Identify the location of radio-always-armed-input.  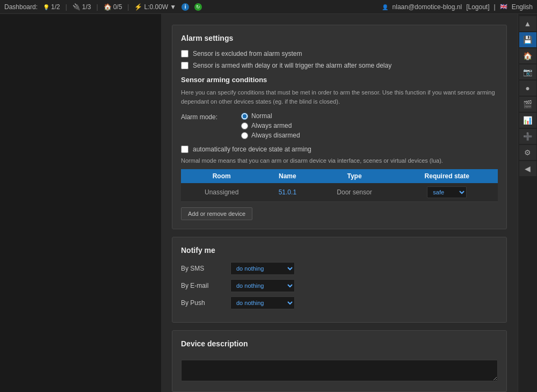
(245, 126).